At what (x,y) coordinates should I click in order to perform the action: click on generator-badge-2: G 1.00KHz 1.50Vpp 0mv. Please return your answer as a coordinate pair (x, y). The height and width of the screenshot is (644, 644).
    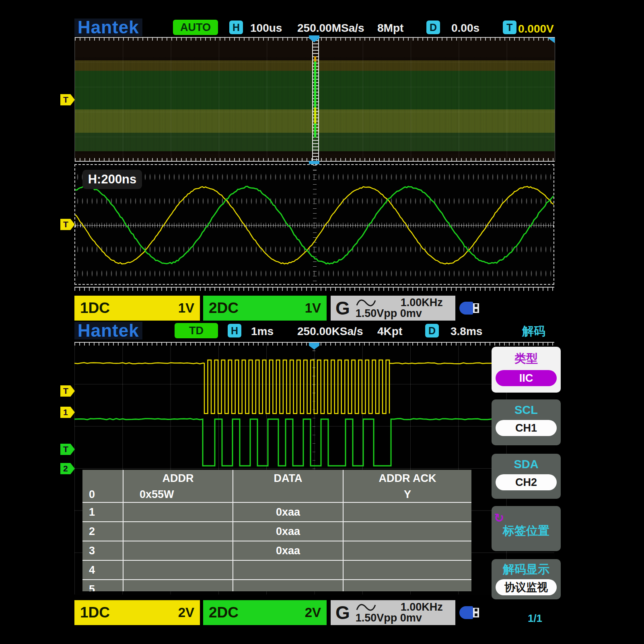
    Looking at the image, I should click on (393, 613).